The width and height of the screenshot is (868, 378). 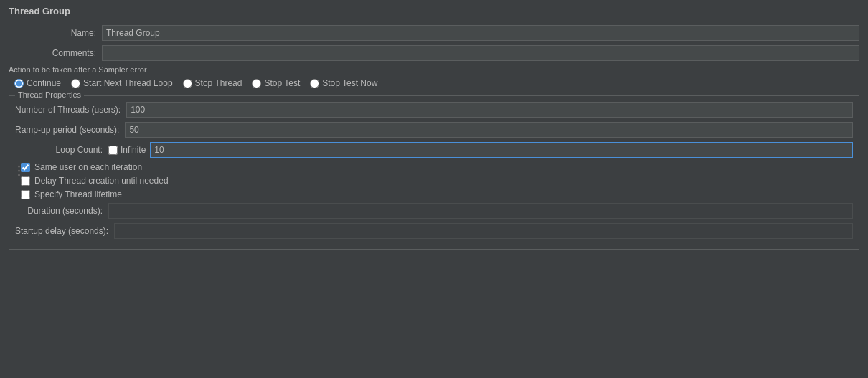 What do you see at coordinates (481, 53) in the screenshot?
I see `comments-input` at bounding box center [481, 53].